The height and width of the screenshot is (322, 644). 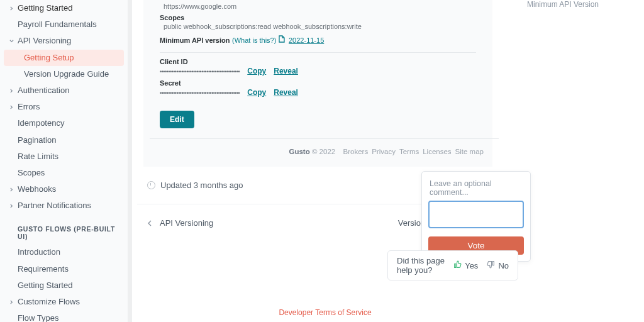 I want to click on client-id-masked: ••••••••••••••••••••••••••••••••••••••••…, so click(x=200, y=72).